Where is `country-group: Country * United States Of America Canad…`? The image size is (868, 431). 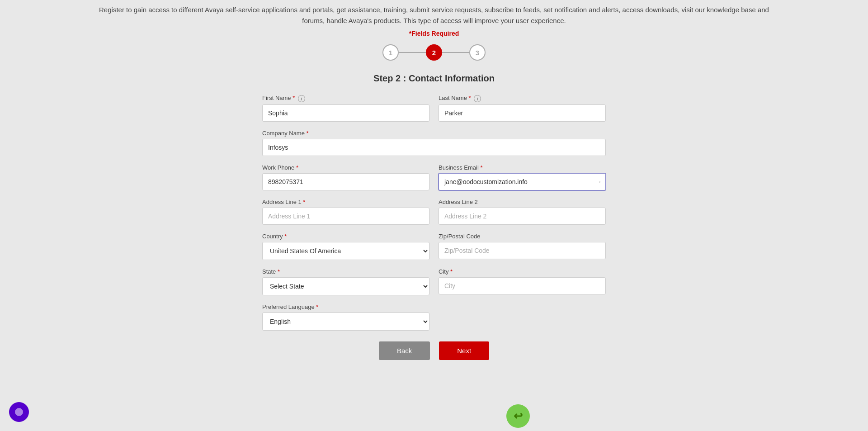
country-group: Country * United States Of America Canad… is located at coordinates (346, 246).